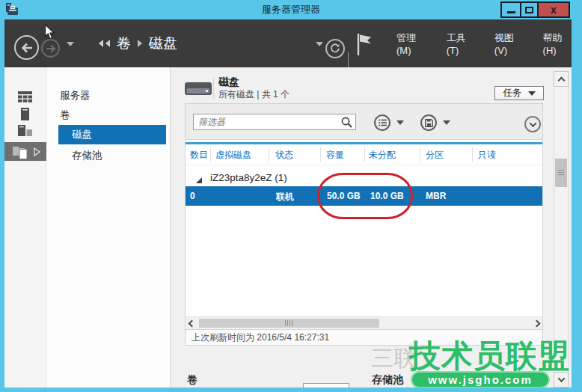 The image size is (582, 392). I want to click on column-header-unallocated: 未分配, so click(382, 156).